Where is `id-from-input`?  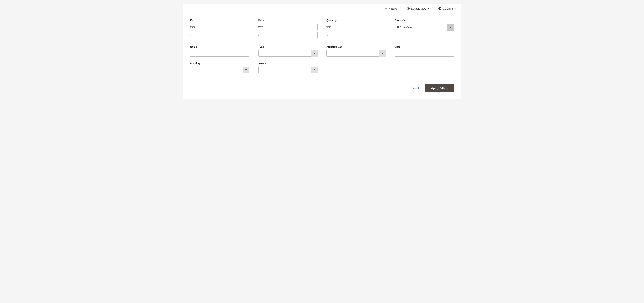 id-from-input is located at coordinates (223, 27).